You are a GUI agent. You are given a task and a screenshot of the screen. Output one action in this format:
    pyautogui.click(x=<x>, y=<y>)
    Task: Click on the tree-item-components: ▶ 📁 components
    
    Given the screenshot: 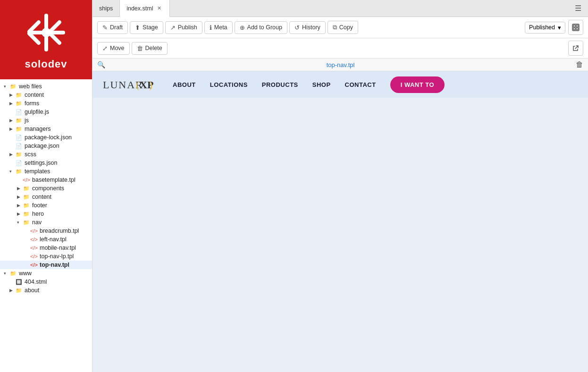 What is the action you would take?
    pyautogui.click(x=46, y=188)
    